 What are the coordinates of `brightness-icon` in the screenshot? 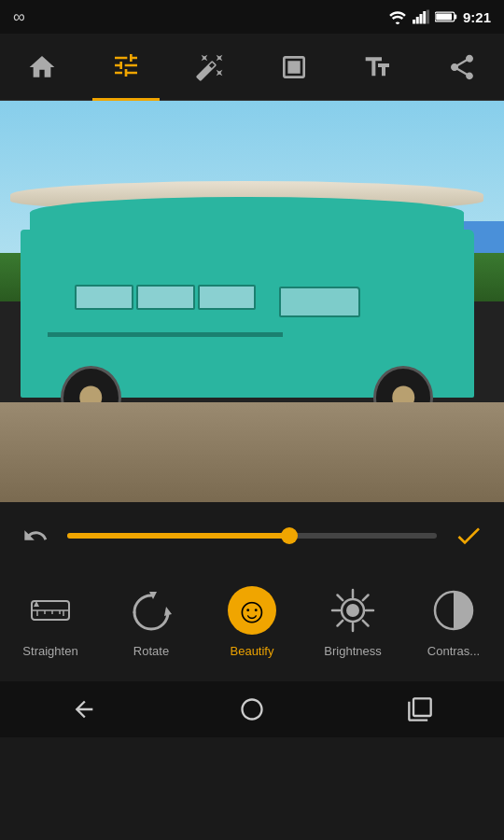 It's located at (353, 610).